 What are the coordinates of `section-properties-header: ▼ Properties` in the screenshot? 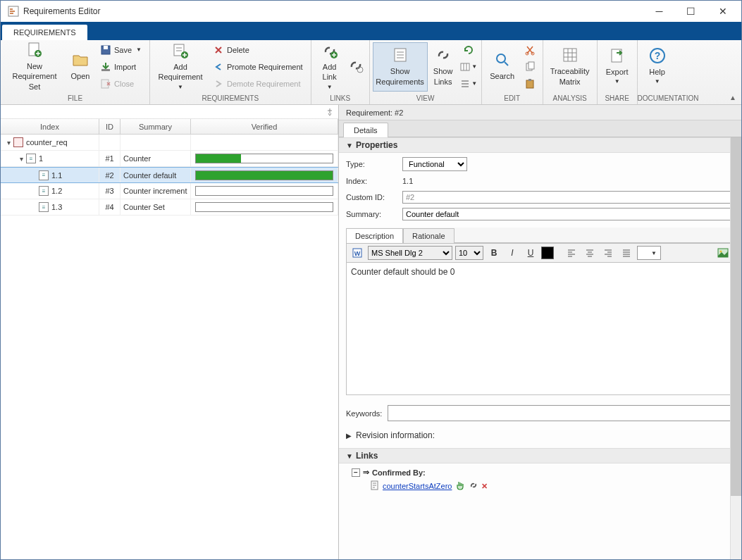 It's located at (540, 145).